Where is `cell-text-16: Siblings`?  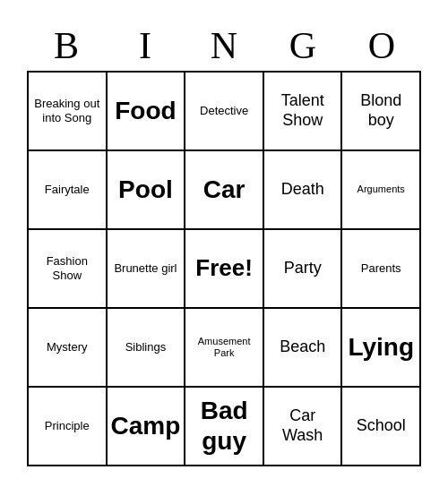 cell-text-16: Siblings is located at coordinates (146, 347).